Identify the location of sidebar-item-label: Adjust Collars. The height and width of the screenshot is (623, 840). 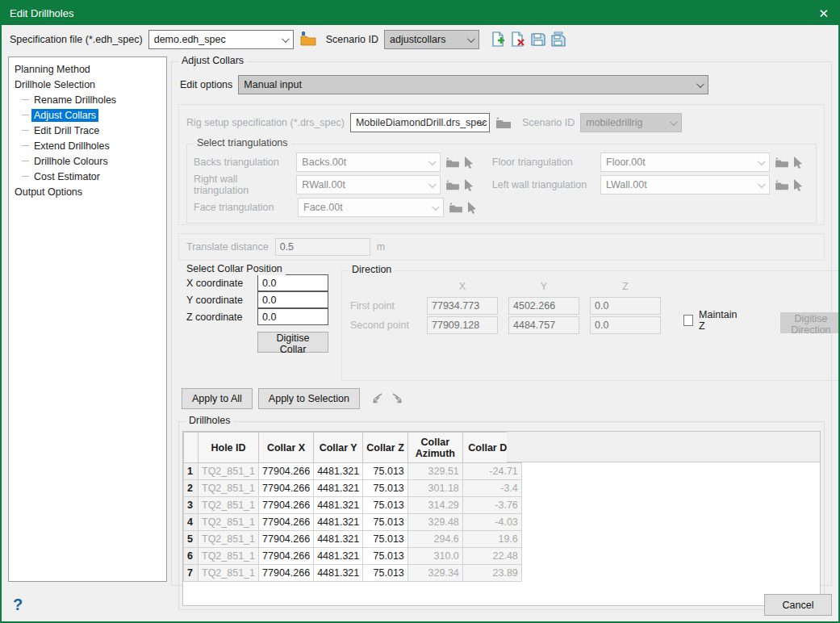
(65, 115).